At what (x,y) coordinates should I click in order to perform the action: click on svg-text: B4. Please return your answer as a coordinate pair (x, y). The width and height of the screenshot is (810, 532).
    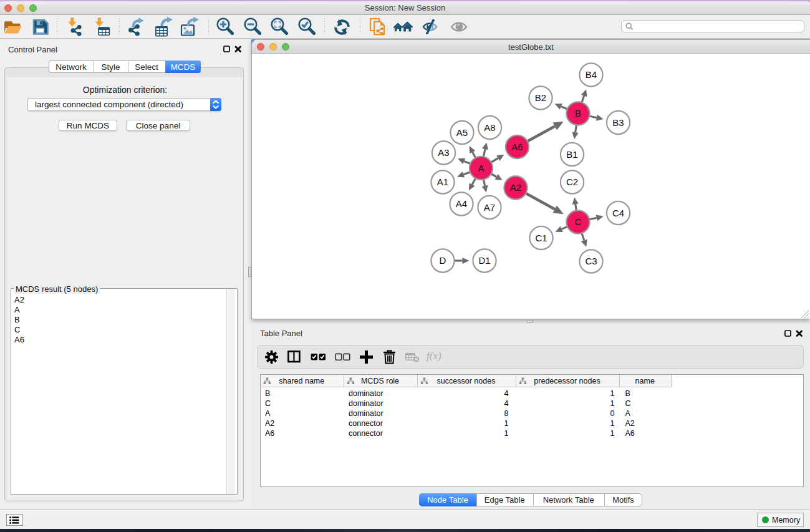
    Looking at the image, I should click on (591, 75).